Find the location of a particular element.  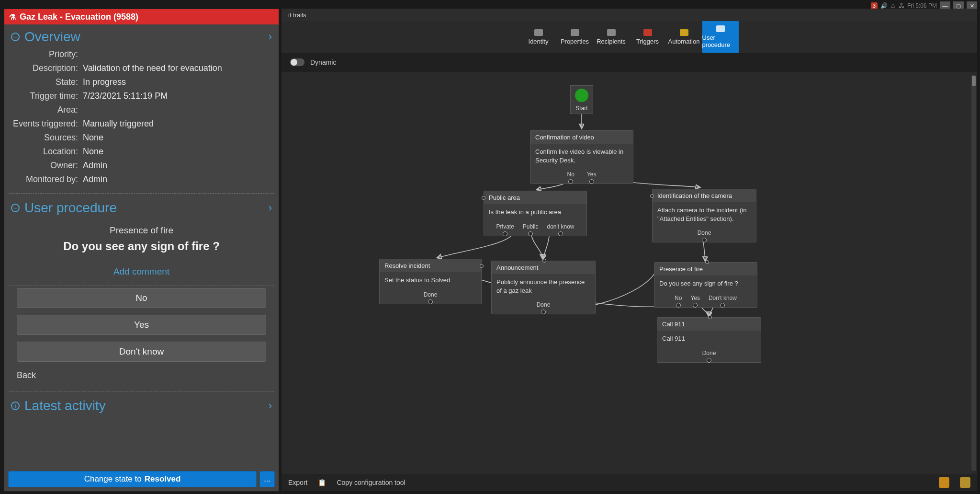

expand-icon: + is located at coordinates (15, 406).